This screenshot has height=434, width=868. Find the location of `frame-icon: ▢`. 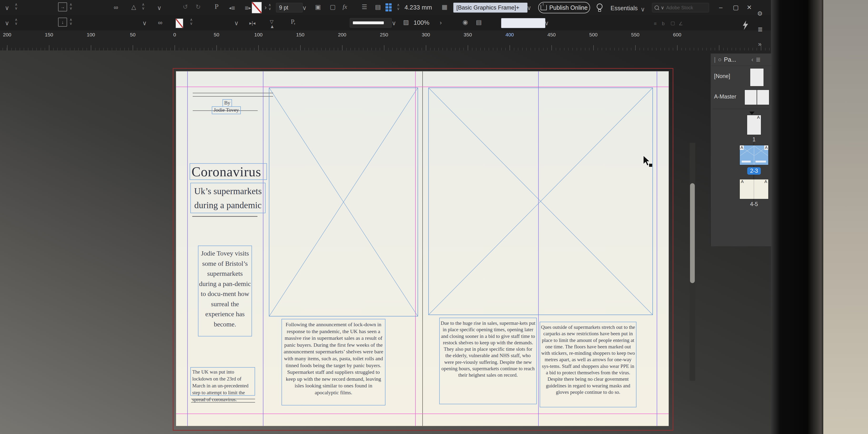

frame-icon: ▢ is located at coordinates (673, 23).